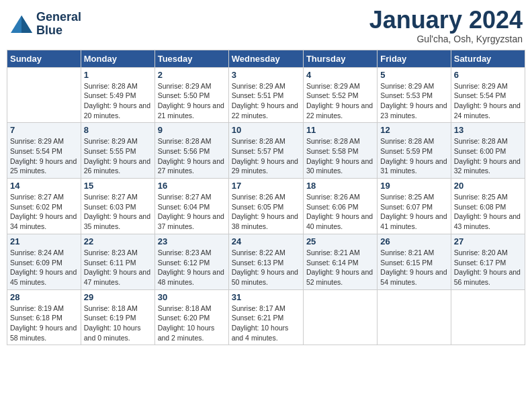  Describe the element at coordinates (340, 185) in the screenshot. I see `day-number: 18` at that location.